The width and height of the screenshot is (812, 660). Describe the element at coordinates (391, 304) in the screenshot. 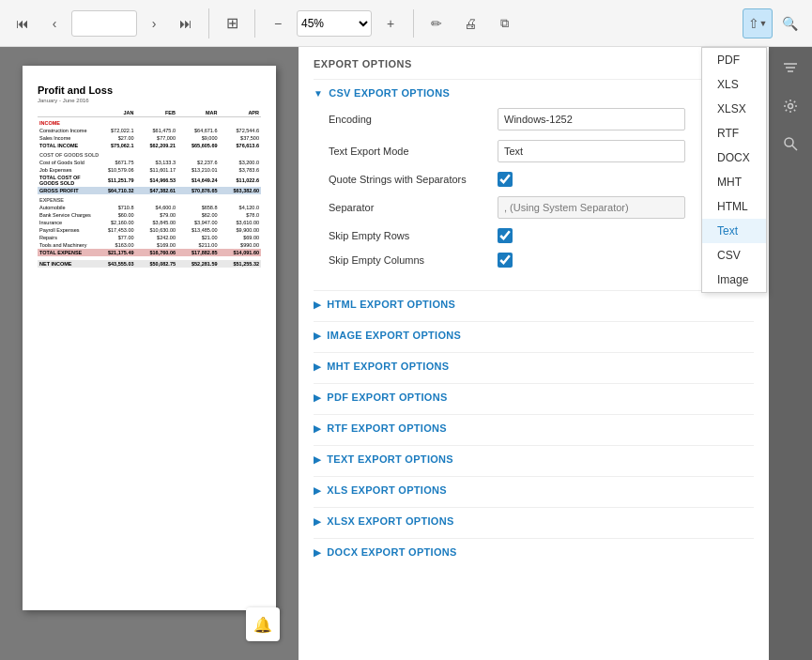

I see `html-label: HTML EXPORT OPTIONS` at that location.